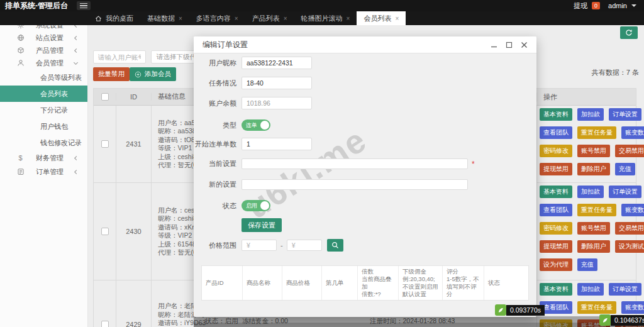 This screenshot has width=644, height=327. I want to click on col-status: 状态, so click(506, 283).